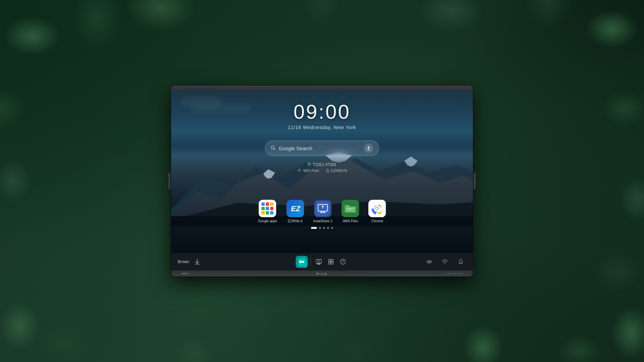  I want to click on bottom-right-dots, so click(455, 274).